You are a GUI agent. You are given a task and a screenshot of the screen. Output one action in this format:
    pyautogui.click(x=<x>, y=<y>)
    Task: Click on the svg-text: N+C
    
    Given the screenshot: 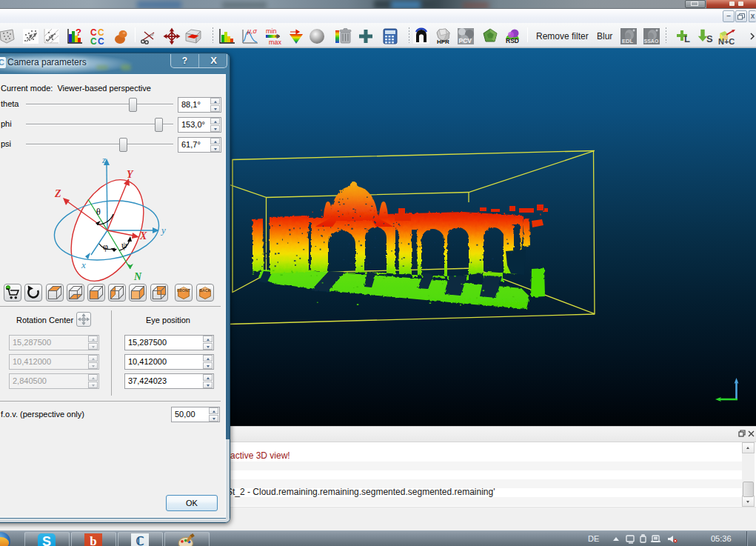 What is the action you would take?
    pyautogui.click(x=726, y=41)
    